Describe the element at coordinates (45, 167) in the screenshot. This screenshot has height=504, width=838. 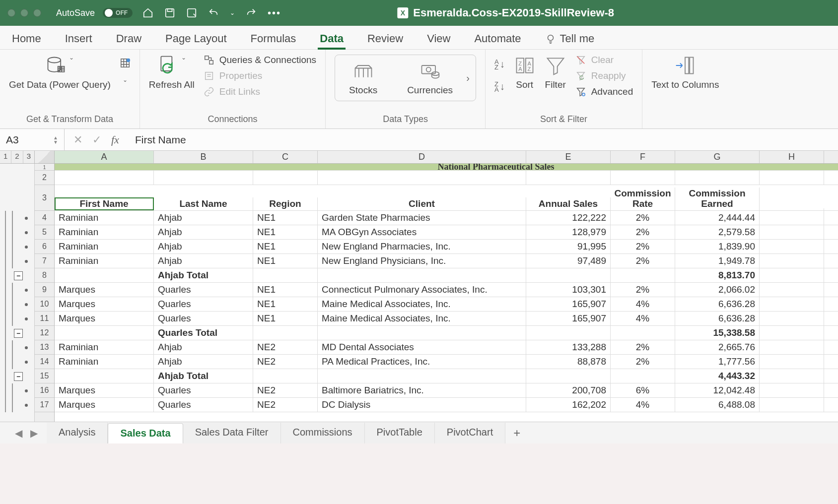
I see `row-1: 1` at that location.